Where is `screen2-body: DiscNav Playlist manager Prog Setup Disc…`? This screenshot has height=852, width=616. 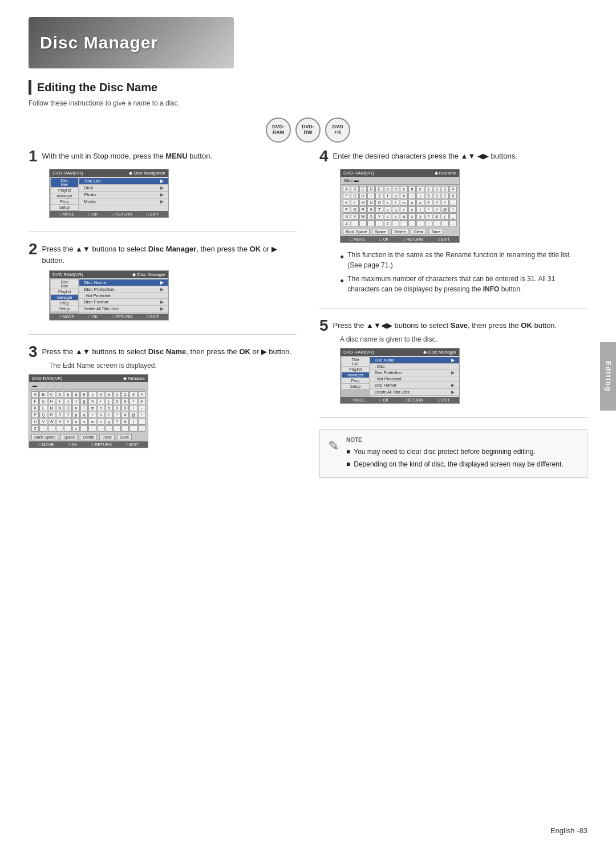
screen2-body: DiscNav Playlist manager Prog Setup Disc… is located at coordinates (109, 296).